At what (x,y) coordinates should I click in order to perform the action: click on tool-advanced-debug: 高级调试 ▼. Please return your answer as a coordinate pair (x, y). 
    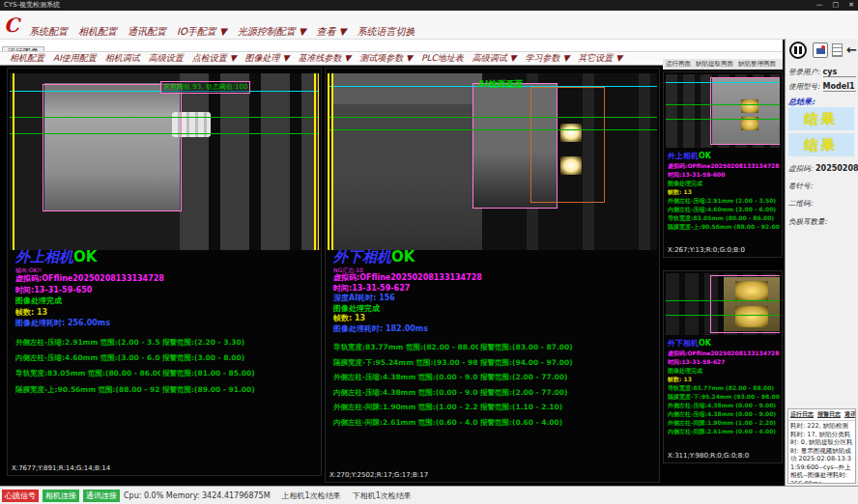
    Looking at the image, I should click on (495, 58).